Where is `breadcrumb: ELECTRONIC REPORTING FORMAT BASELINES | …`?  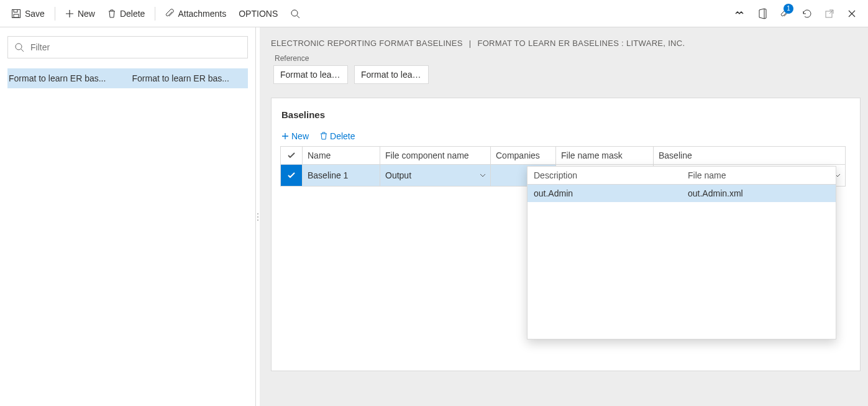 breadcrumb: ELECTRONIC REPORTING FORMAT BASELINES | … is located at coordinates (560, 41).